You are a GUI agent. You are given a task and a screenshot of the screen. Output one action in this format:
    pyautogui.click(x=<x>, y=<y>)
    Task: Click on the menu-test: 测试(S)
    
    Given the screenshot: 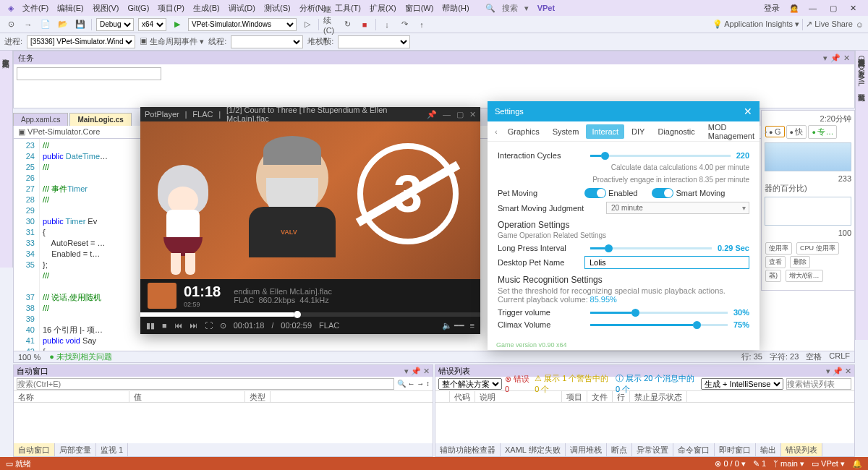 What is the action you would take?
    pyautogui.click(x=278, y=9)
    